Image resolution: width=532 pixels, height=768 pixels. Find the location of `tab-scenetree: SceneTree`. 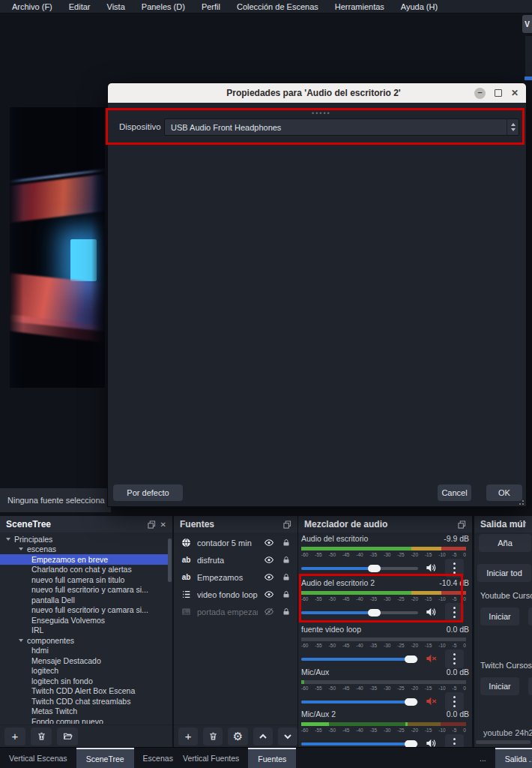

tab-scenetree: SceneTree is located at coordinates (105, 758).